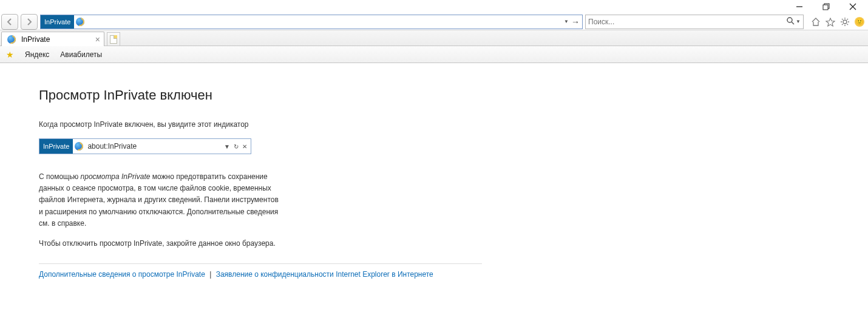 The image size is (868, 332). I want to click on window-close-button, so click(853, 7).